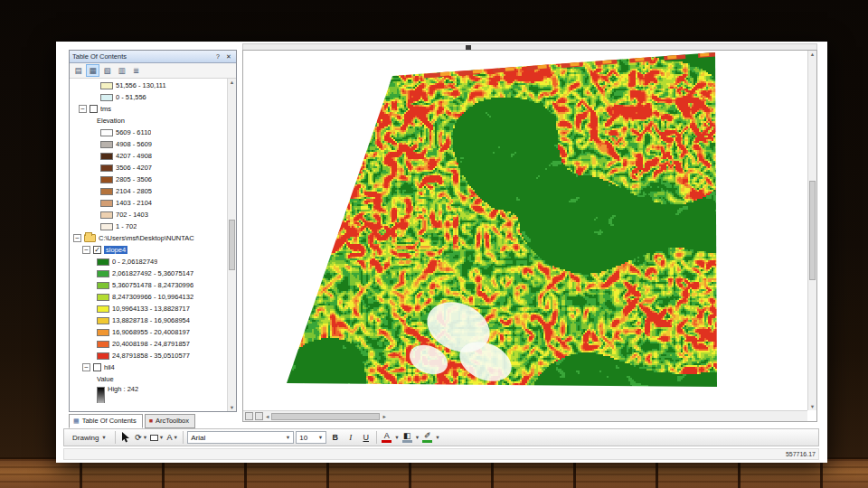 The height and width of the screenshot is (488, 868). What do you see at coordinates (407, 437) in the screenshot?
I see `fill-color-button: ◧` at bounding box center [407, 437].